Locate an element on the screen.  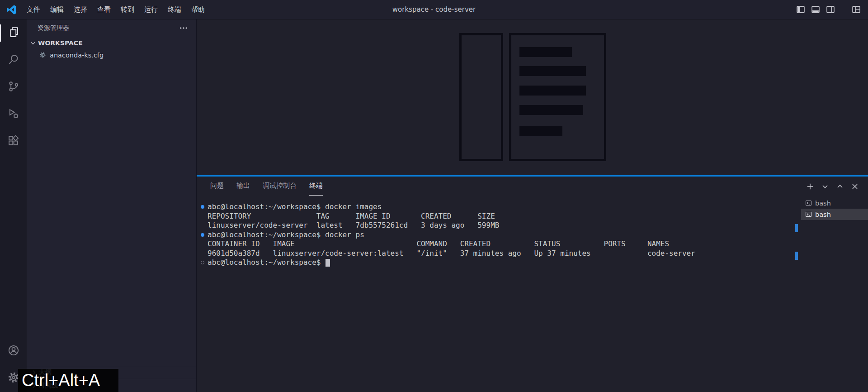
watermark-left-pane is located at coordinates (481, 97).